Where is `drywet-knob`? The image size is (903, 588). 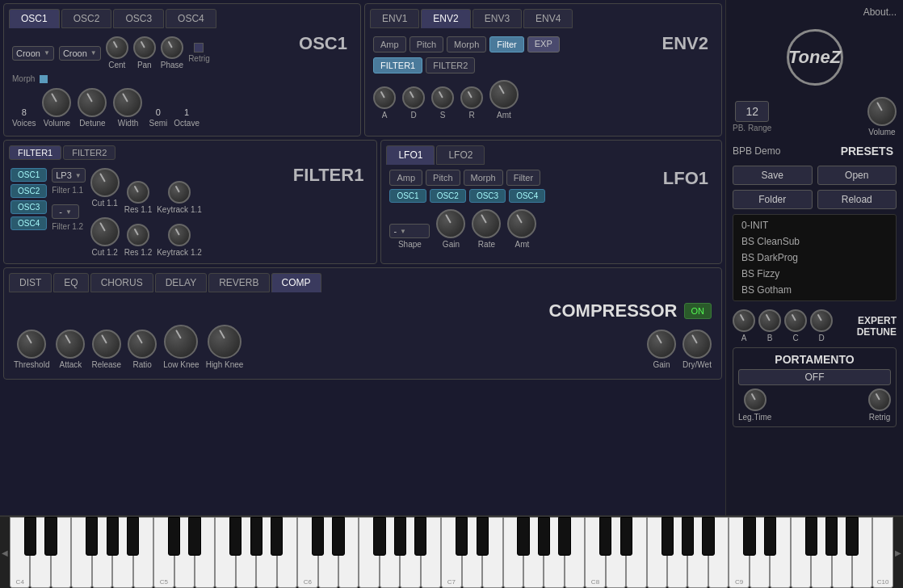 drywet-knob is located at coordinates (697, 344).